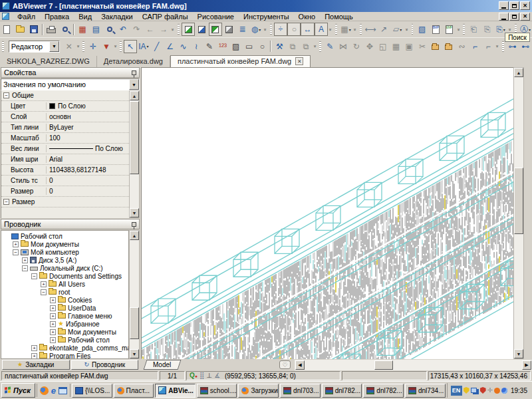 The image size is (532, 399). I want to click on taskbar-task-1: {\\LOS..., so click(92, 391).